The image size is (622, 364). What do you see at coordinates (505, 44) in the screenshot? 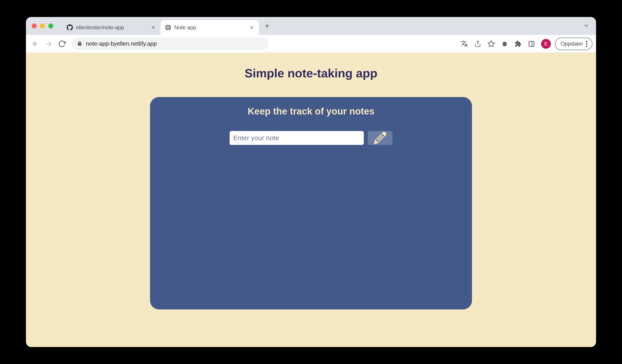
I see `extension-bug-icon` at bounding box center [505, 44].